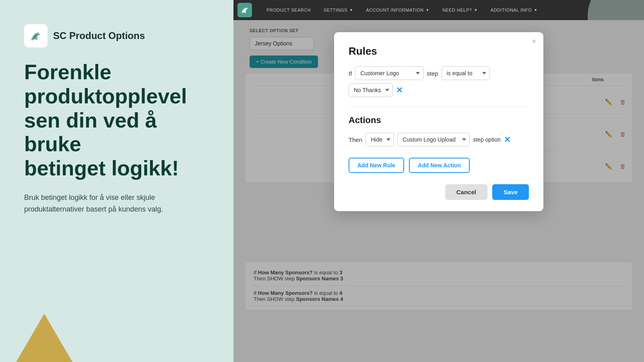  What do you see at coordinates (439, 192) in the screenshot?
I see `modal-footer: Cancel Save` at bounding box center [439, 192].